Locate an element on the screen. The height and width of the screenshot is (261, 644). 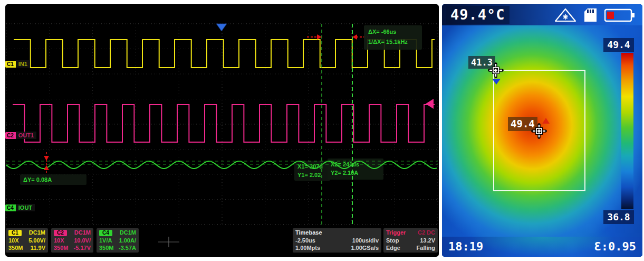
trigger-slope: Falling is located at coordinates (426, 248).